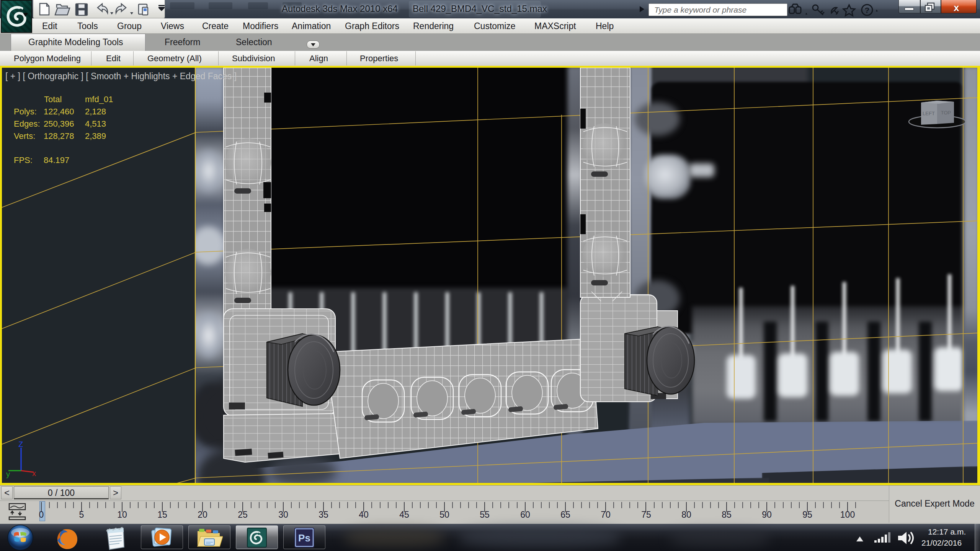 The height and width of the screenshot is (551, 980). Describe the element at coordinates (21, 444) in the screenshot. I see `svg-text: Z` at that location.